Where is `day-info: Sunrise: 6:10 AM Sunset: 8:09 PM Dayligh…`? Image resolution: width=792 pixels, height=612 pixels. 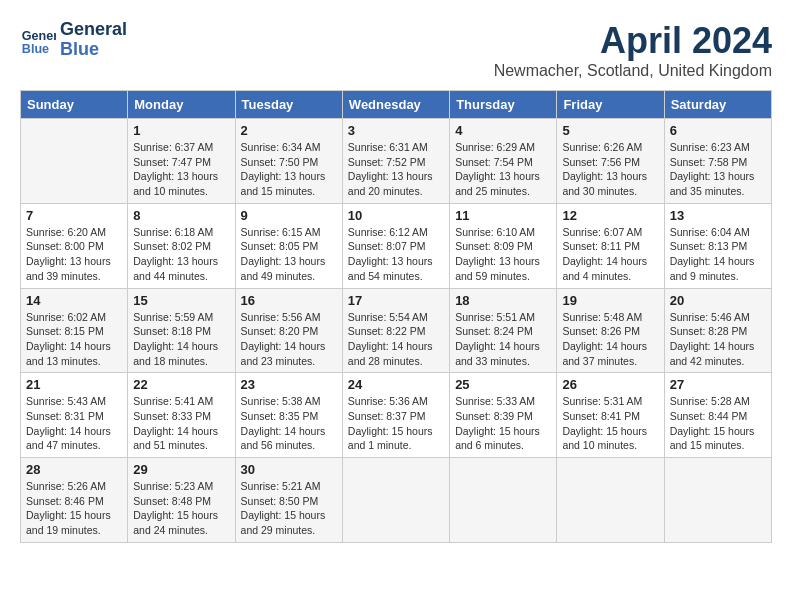 day-info: Sunrise: 6:10 AM Sunset: 8:09 PM Dayligh… is located at coordinates (503, 254).